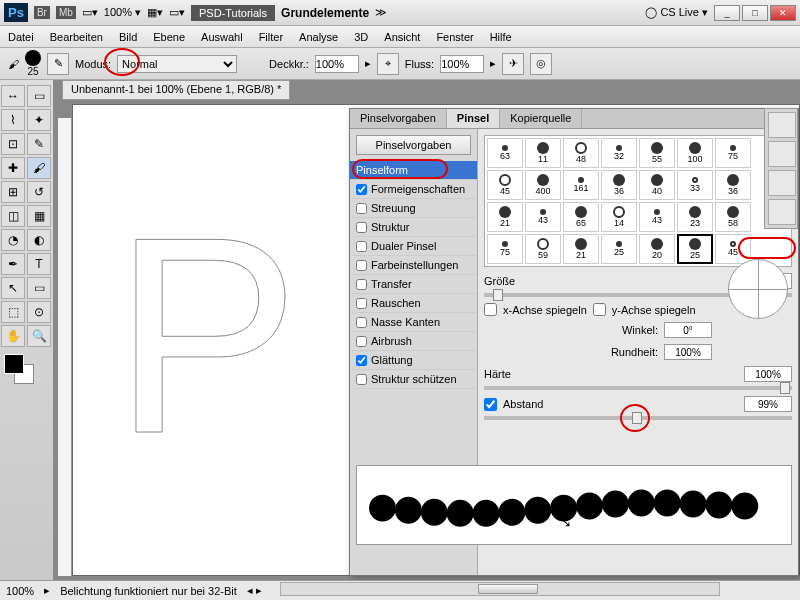 The width and height of the screenshot is (800, 600). I want to click on brush-item-glättung: Glättung, so click(414, 360).